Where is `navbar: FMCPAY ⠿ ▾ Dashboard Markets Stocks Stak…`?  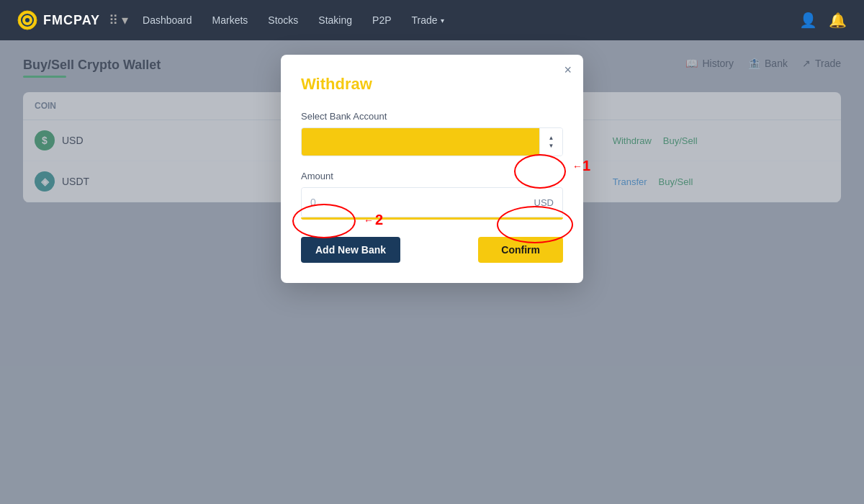
navbar: FMCPAY ⠿ ▾ Dashboard Markets Stocks Stak… is located at coordinates (432, 20).